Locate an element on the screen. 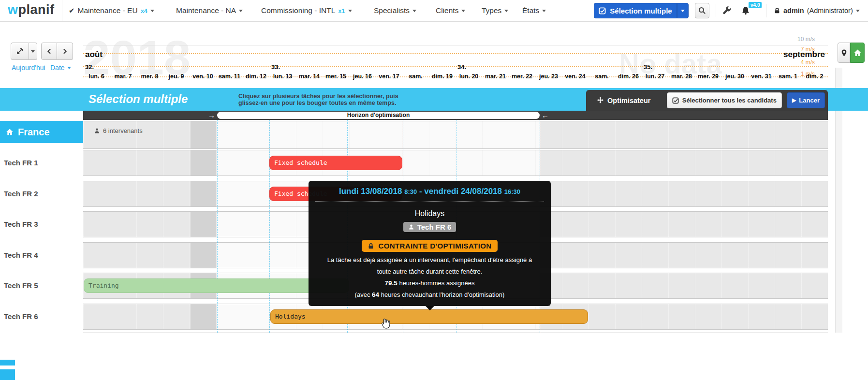 The image size is (868, 380). menu-commissioning-intl: Commissioning - INTL x1 is located at coordinates (307, 11).